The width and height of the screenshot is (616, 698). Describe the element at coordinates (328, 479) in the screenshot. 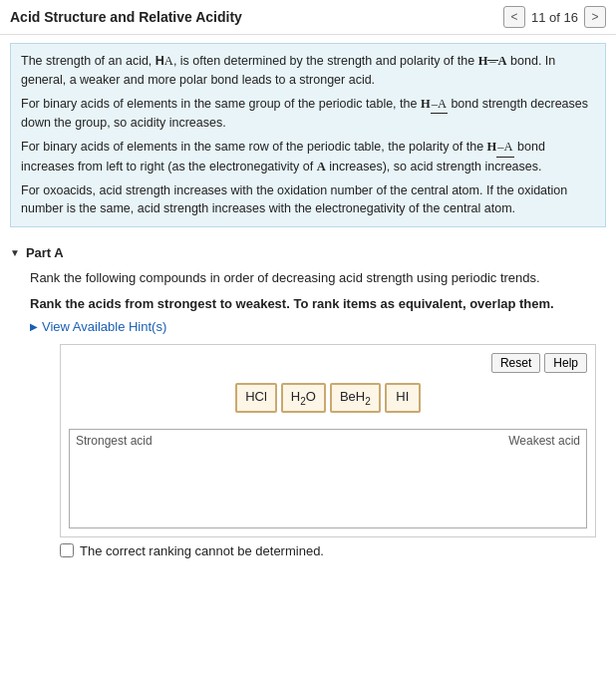

I see `drop-zone: Strongest acid Weakest acid` at that location.